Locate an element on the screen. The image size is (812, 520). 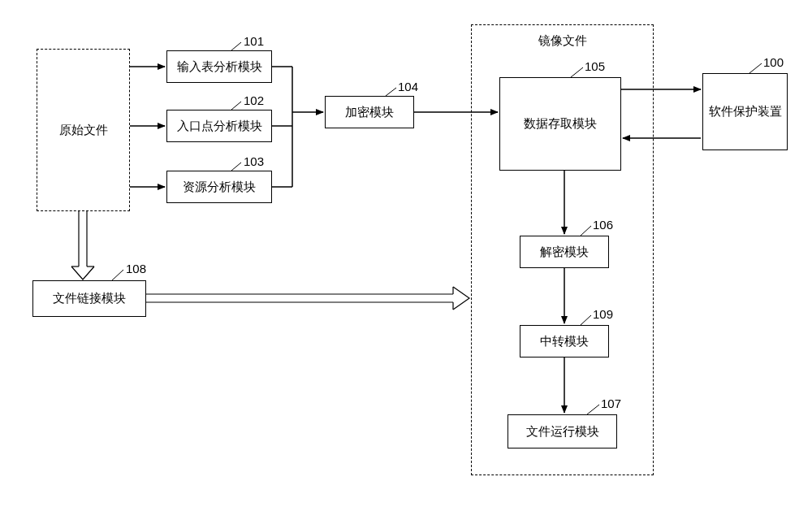
id-103: 103 is located at coordinates (253, 161).